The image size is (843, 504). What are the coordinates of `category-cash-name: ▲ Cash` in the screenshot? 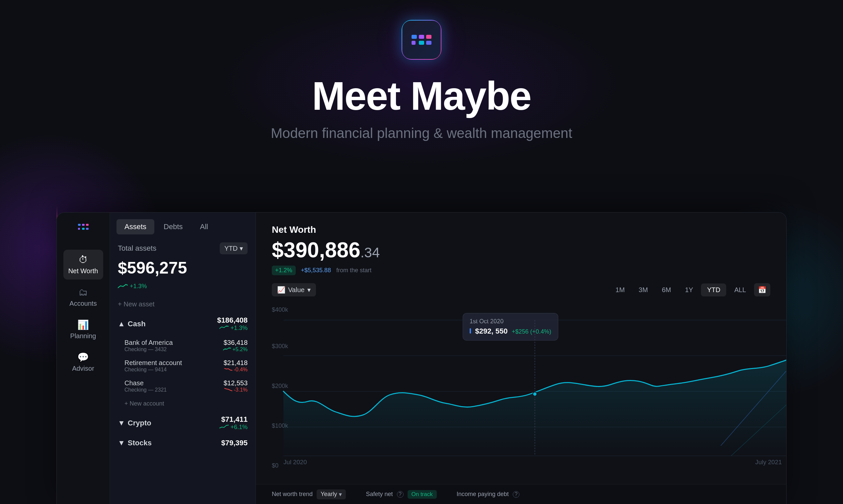 It's located at (132, 324).